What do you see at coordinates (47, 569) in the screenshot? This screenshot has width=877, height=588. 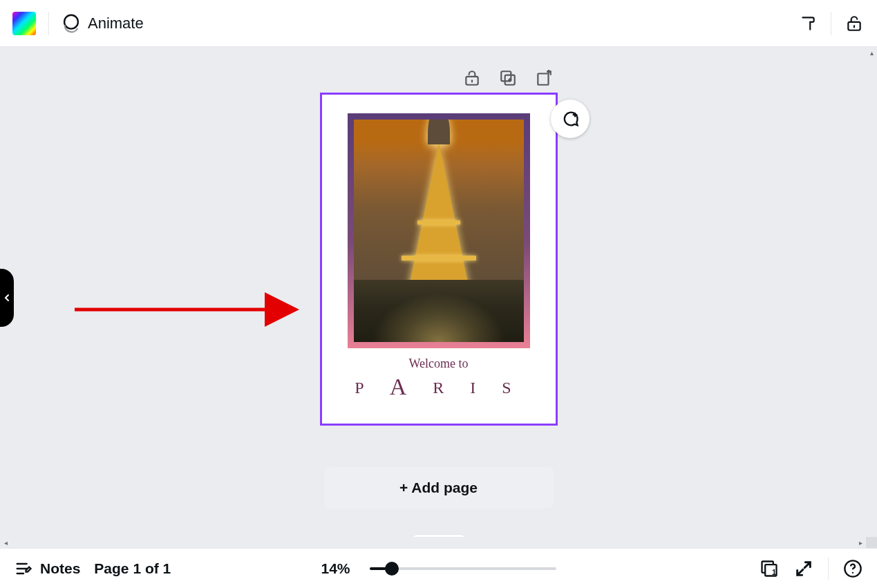 I see `notes-button: Notes` at bounding box center [47, 569].